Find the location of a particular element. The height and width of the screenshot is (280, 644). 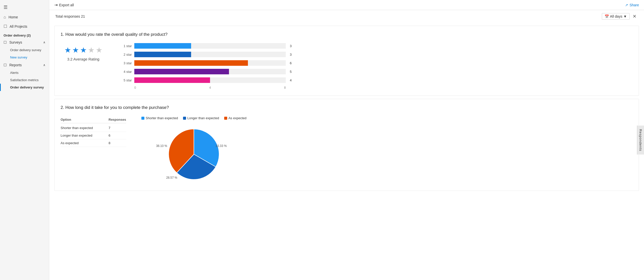

q2-row-3: As expected 8 is located at coordinates (93, 143).